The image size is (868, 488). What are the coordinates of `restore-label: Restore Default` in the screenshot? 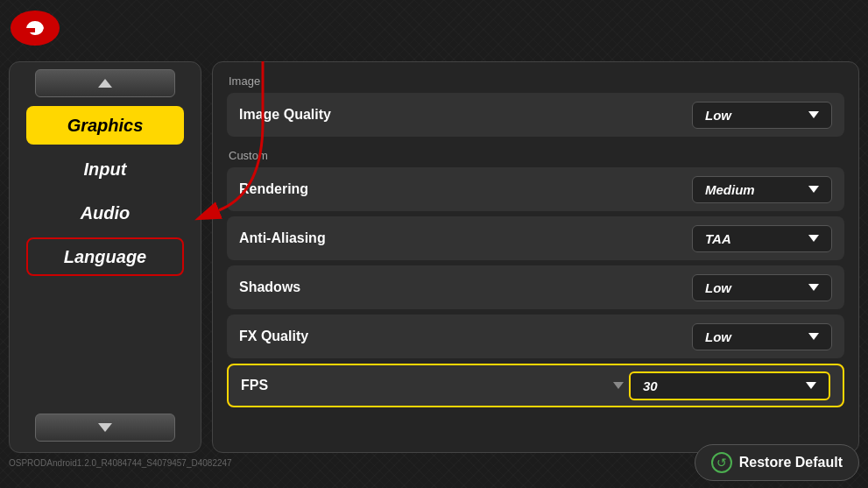 It's located at (791, 463).